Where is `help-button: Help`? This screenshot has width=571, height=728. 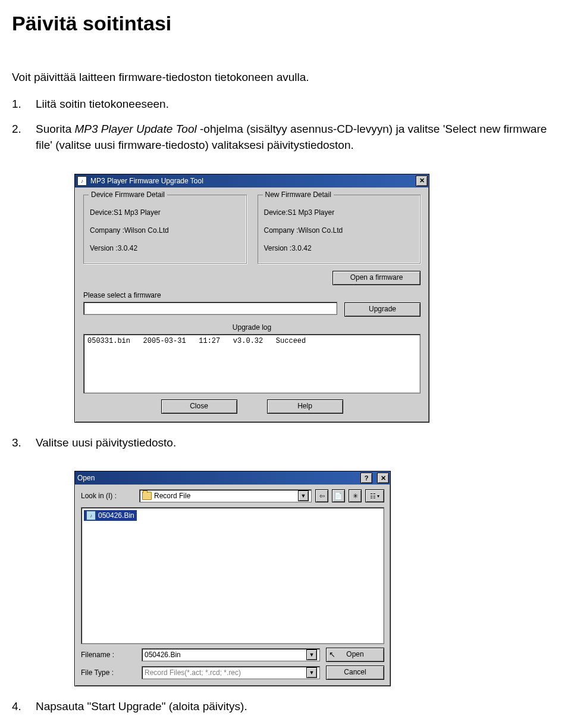 help-button: Help is located at coordinates (305, 407).